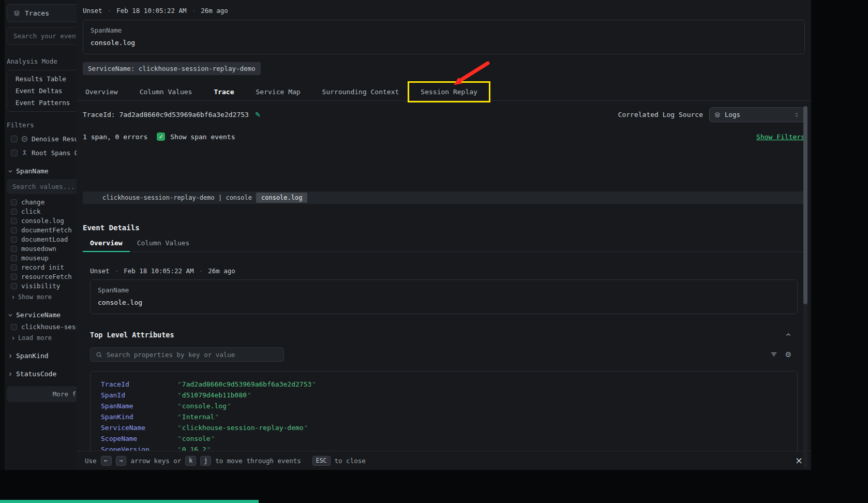  What do you see at coordinates (139, 406) in the screenshot?
I see `attribute-key: SpanName` at bounding box center [139, 406].